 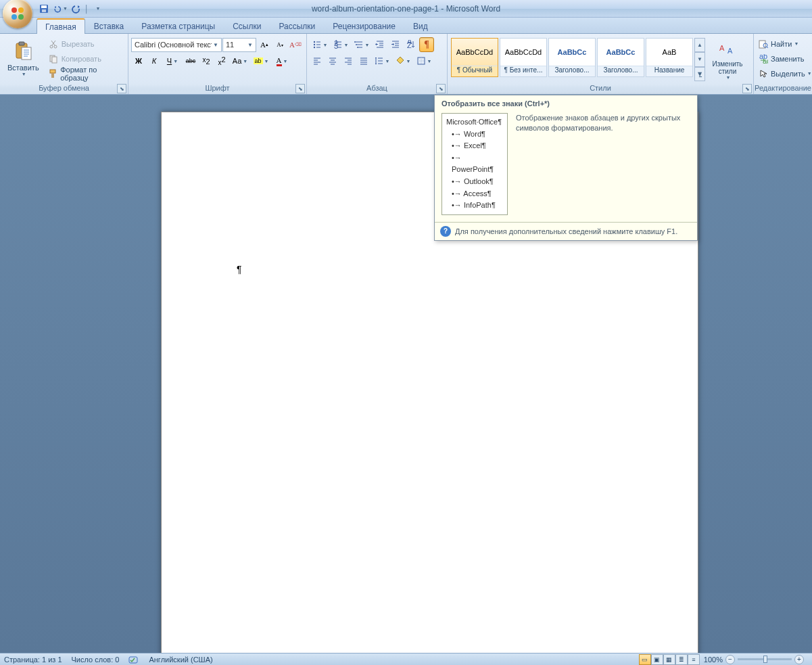 What do you see at coordinates (799, 660) in the screenshot?
I see `zoom-in-button: +` at bounding box center [799, 660].